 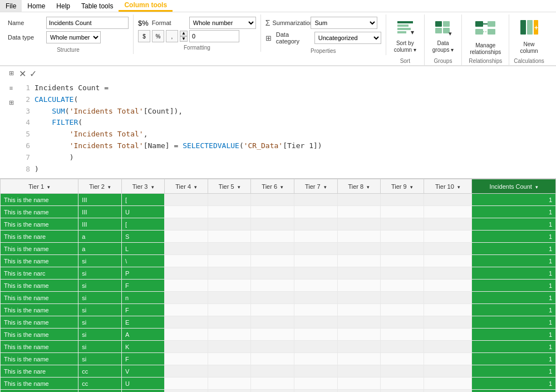 What do you see at coordinates (447, 273) in the screenshot?
I see `cell-tier10` at bounding box center [447, 273].